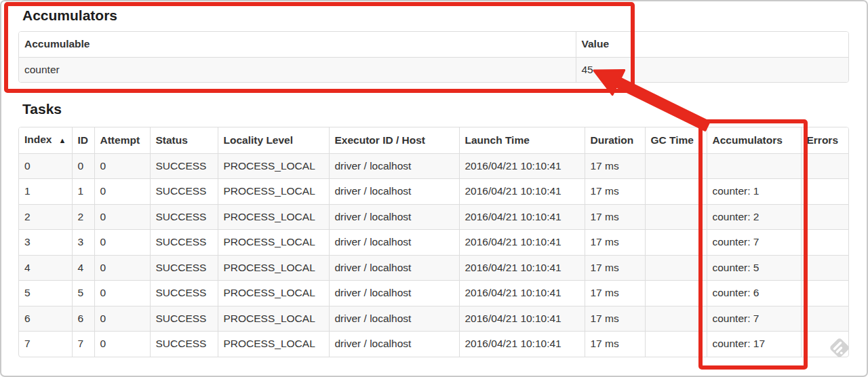 The height and width of the screenshot is (377, 868). What do you see at coordinates (45, 294) in the screenshot?
I see `task-cell-index: 5` at bounding box center [45, 294].